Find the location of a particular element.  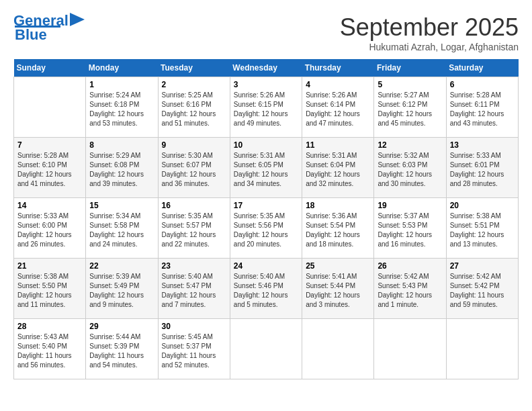

sunrise-text: Sunrise: 5:35 AM is located at coordinates (266, 216).